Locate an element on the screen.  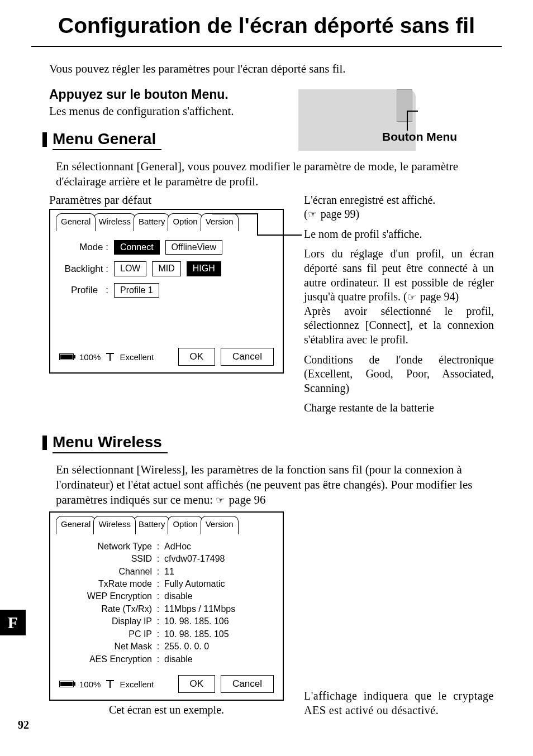
info-value: 10. 98. 185. 105 is located at coordinates (217, 634).